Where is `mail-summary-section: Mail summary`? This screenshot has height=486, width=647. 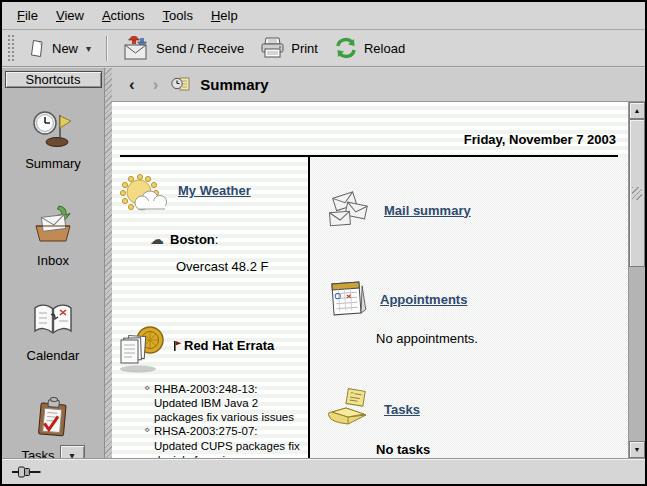
mail-summary-section: Mail summary is located at coordinates (477, 210).